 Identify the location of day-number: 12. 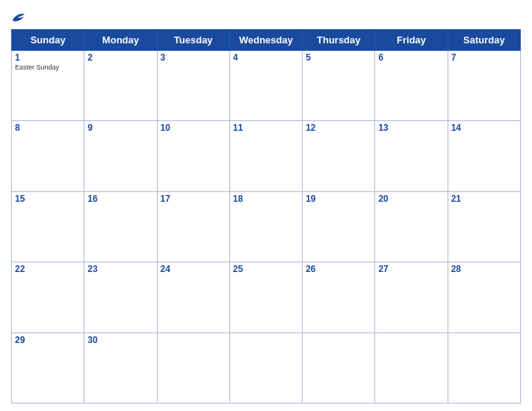
(338, 128).